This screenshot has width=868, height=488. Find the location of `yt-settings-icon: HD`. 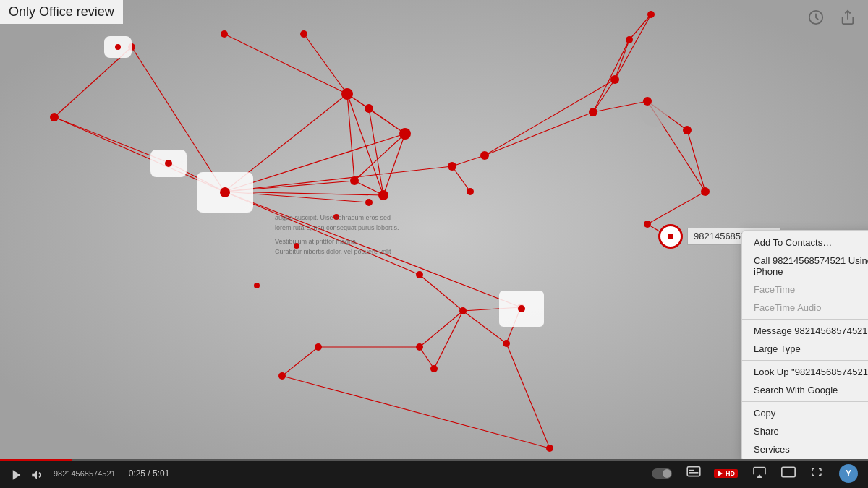

yt-settings-icon: HD is located at coordinates (726, 474).